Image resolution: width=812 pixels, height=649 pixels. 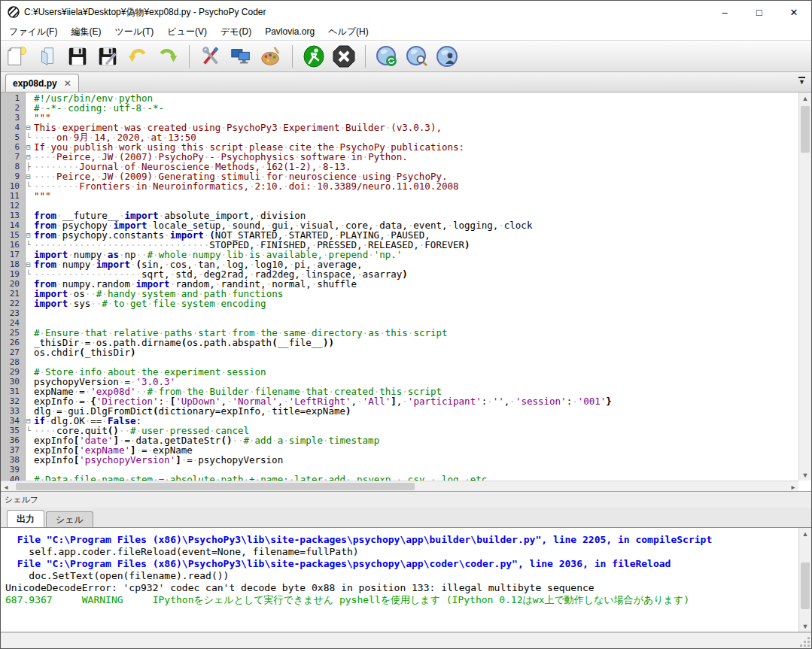 What do you see at coordinates (12, 362) in the screenshot?
I see `line-number: 28` at bounding box center [12, 362].